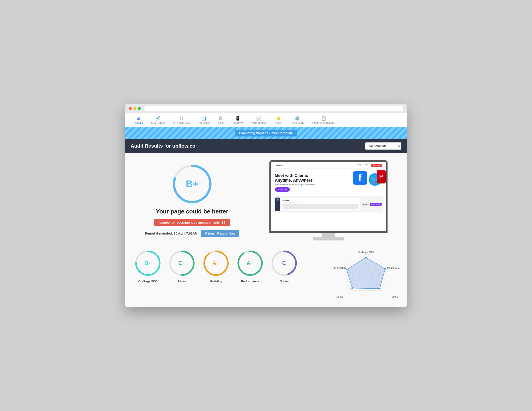 The image size is (532, 411). Describe the element at coordinates (328, 239) in the screenshot. I see `monitor-stand` at that location.